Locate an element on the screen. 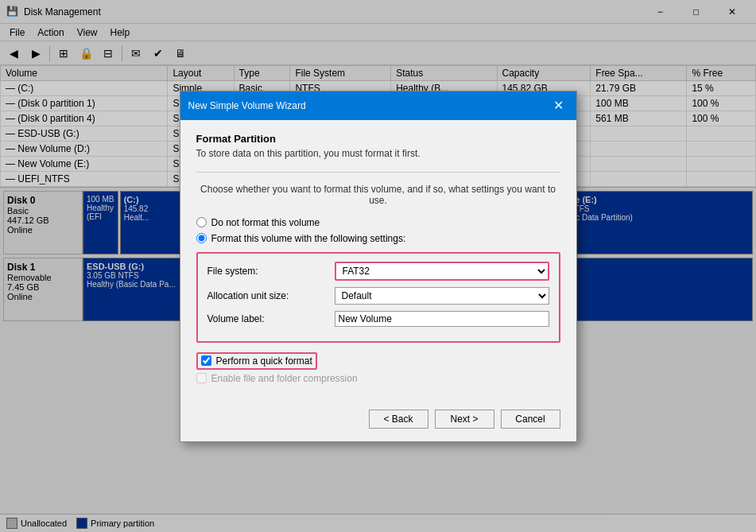  volume-label-label: Volume label: is located at coordinates (271, 319).